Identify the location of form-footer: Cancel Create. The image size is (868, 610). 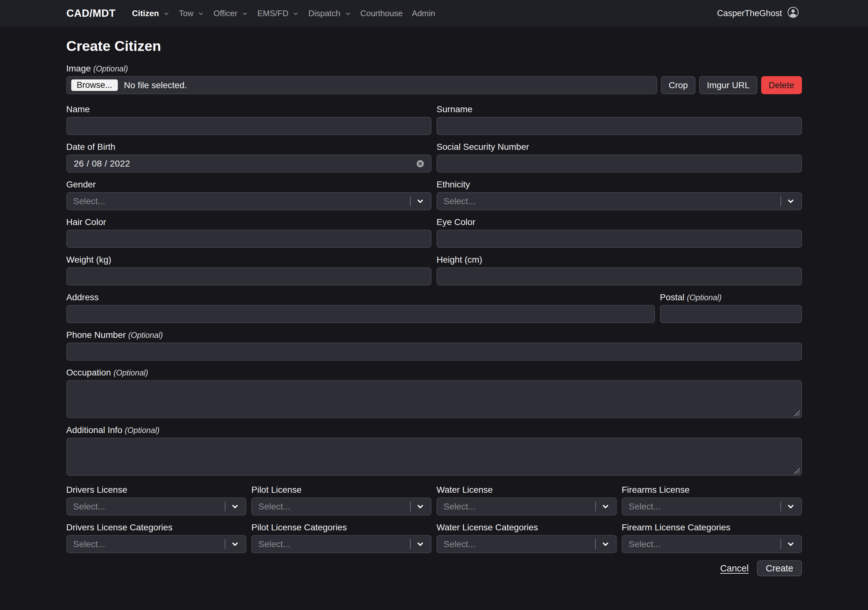
(434, 568).